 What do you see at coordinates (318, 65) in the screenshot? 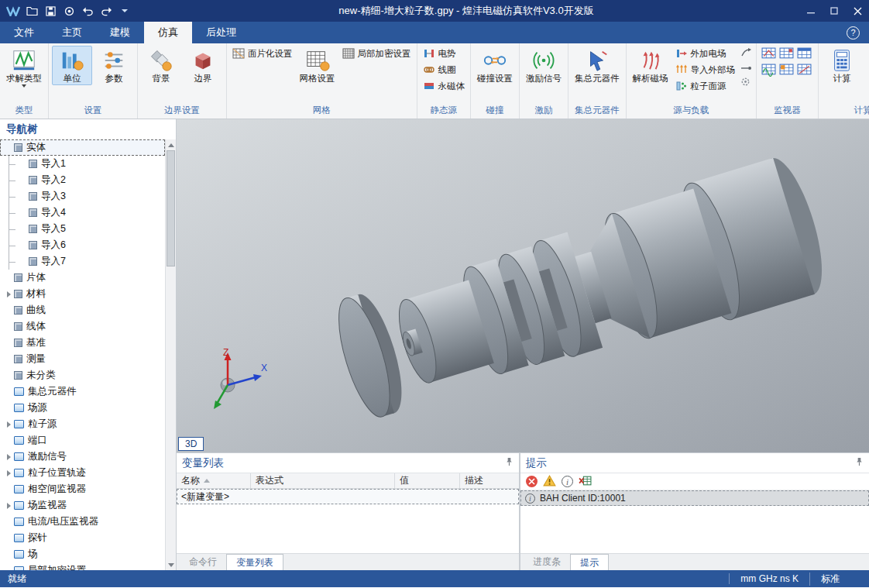
I see `mesh-settings-button: 网格设置` at bounding box center [318, 65].